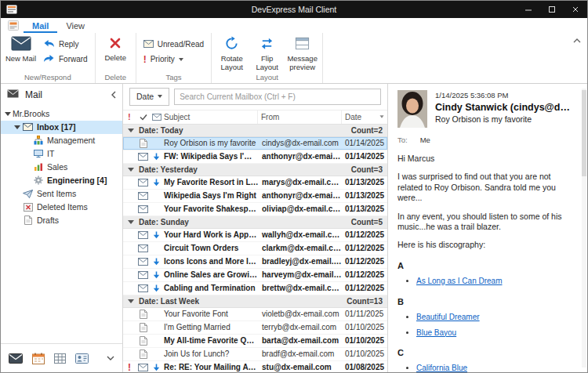  Describe the element at coordinates (256, 367) in the screenshot. I see `mail-row: !Re: RE: Your Mailing Addressstu@dx-emai…` at that location.